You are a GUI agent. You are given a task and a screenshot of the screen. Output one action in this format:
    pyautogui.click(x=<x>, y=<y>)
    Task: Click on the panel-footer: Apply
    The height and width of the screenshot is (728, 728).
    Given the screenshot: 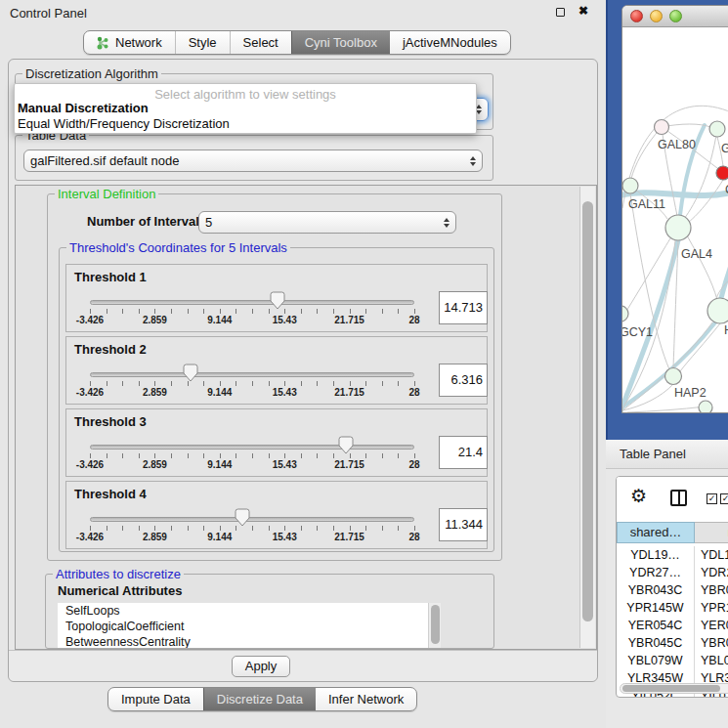 What is the action you would take?
    pyautogui.click(x=303, y=665)
    